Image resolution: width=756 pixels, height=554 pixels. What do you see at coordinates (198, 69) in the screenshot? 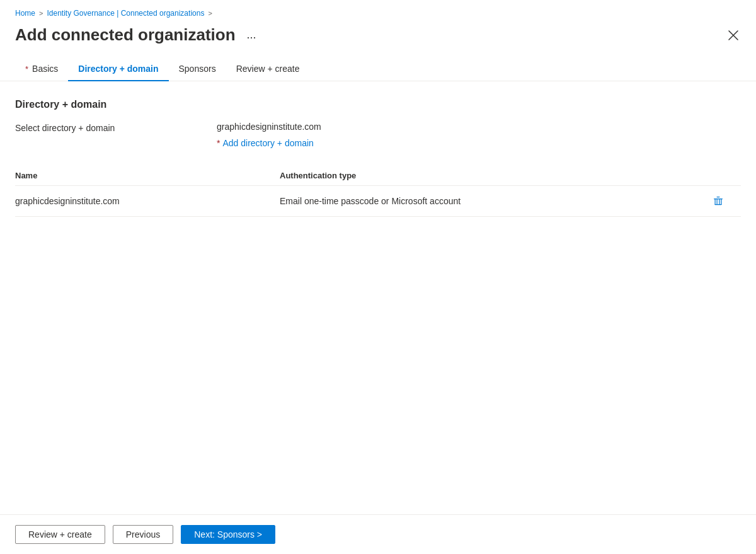
I see `tab-sponsors-label: Sponsors` at bounding box center [198, 69].